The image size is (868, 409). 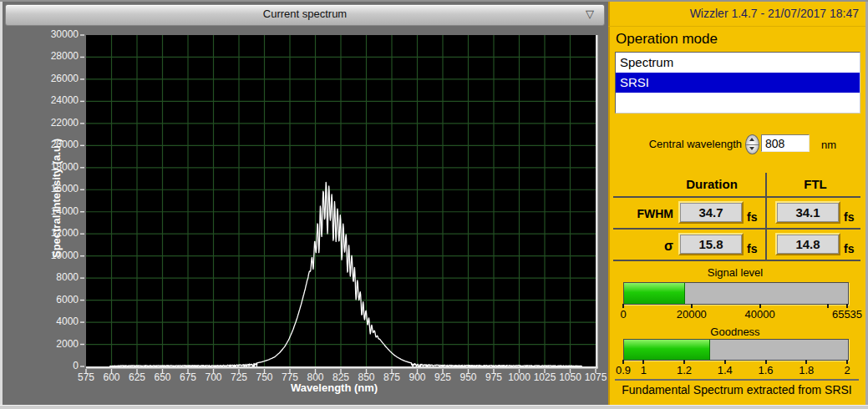 What do you see at coordinates (737, 380) in the screenshot?
I see `footer-separator` at bounding box center [737, 380].